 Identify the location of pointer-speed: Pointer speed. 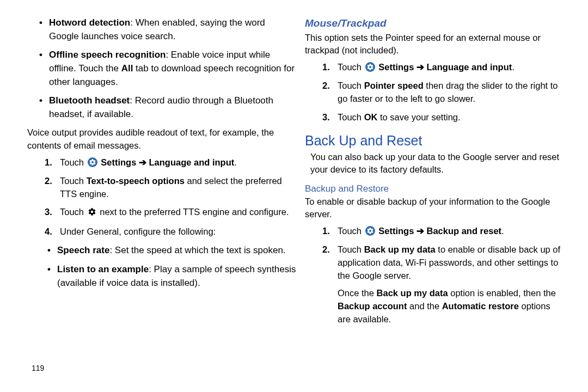
(394, 85).